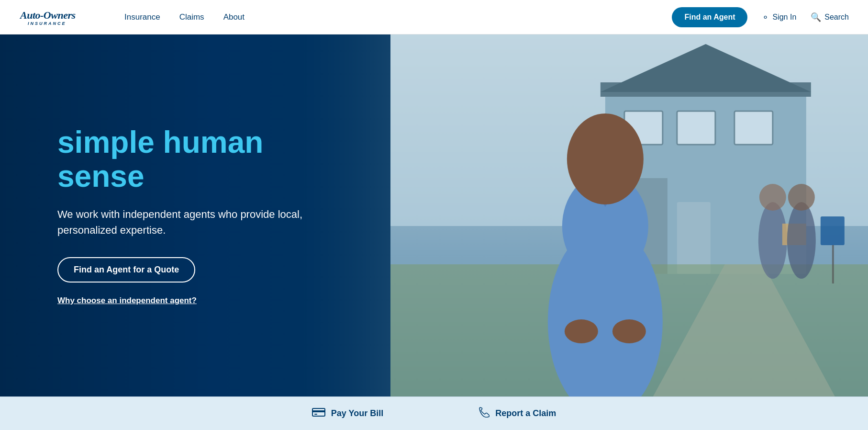 Image resolution: width=868 pixels, height=430 pixels. Describe the element at coordinates (191, 301) in the screenshot. I see `independent-agent-link: Why choose an independent agent?` at that location.